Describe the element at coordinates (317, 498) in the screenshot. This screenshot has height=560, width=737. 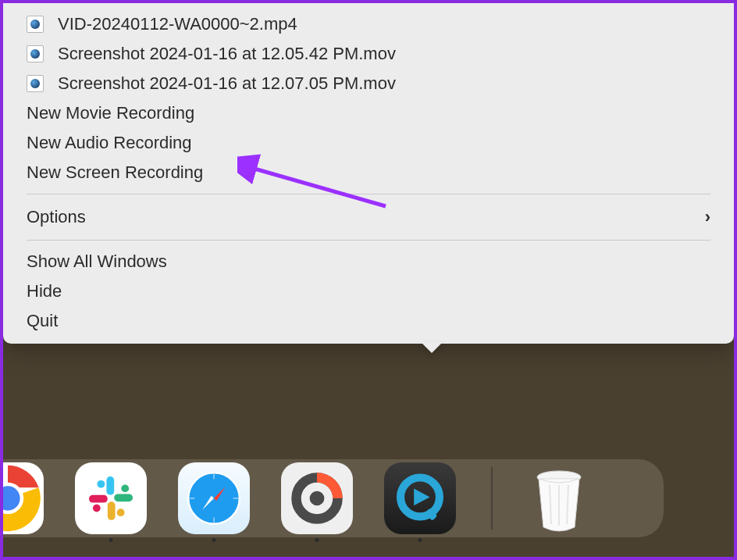
I see `magnify-ring-icon` at that location.